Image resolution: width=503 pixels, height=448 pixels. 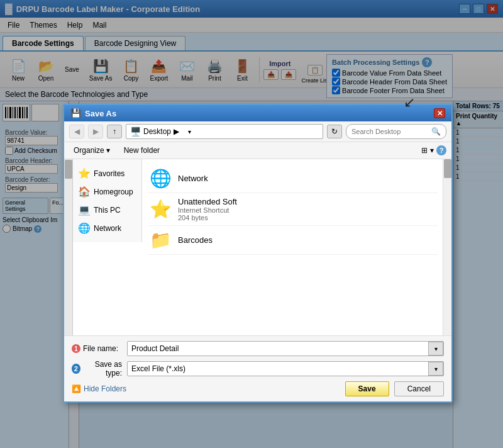 What do you see at coordinates (108, 150) in the screenshot?
I see `organize-chevron-icon: ▾` at bounding box center [108, 150].